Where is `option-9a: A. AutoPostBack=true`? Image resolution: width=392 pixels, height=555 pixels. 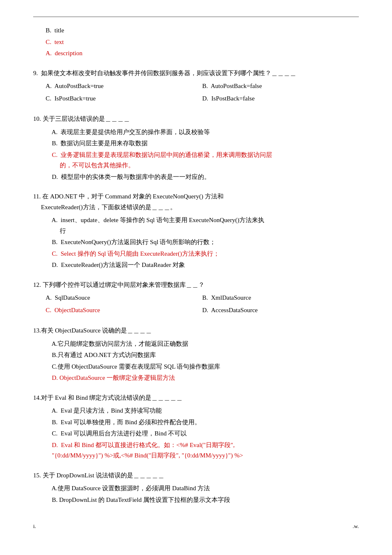
option-9a: A. AutoPostBack=true is located at coordinates (124, 86).